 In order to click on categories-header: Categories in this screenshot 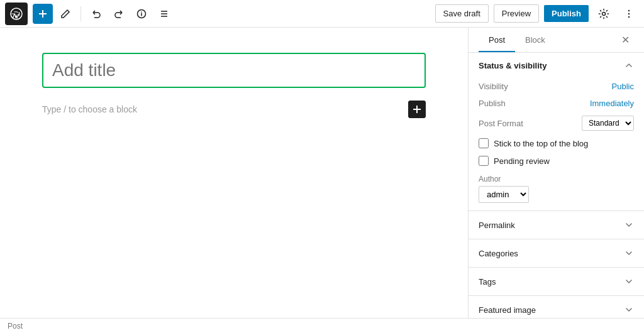, I will do `click(556, 253)`.